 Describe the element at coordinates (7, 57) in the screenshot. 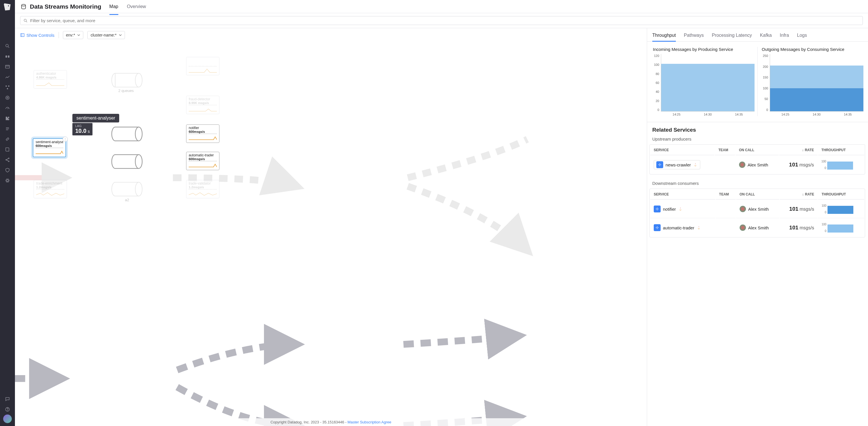

I see `binoculars-icon` at that location.